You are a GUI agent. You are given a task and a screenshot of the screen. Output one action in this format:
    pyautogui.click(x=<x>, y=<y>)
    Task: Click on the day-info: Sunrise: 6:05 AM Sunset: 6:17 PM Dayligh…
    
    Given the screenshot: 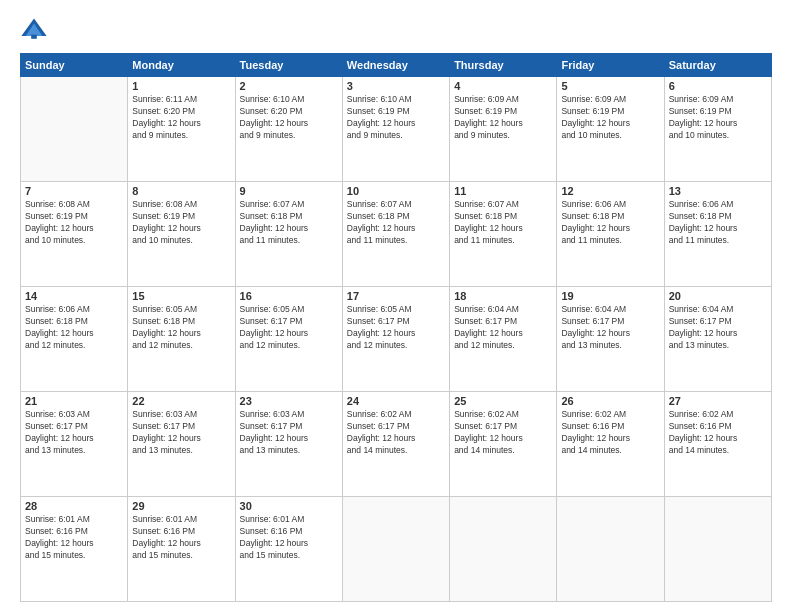 What is the action you would take?
    pyautogui.click(x=289, y=328)
    